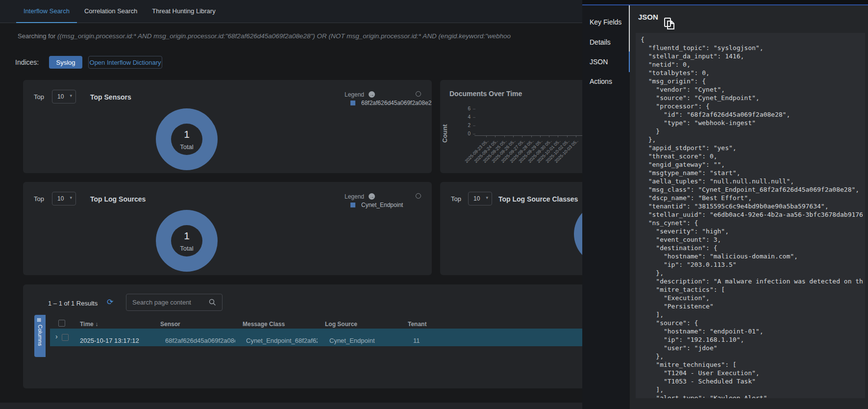 The image size is (868, 409). Describe the element at coordinates (37, 36) in the screenshot. I see `search-prefix: Searching for` at that location.